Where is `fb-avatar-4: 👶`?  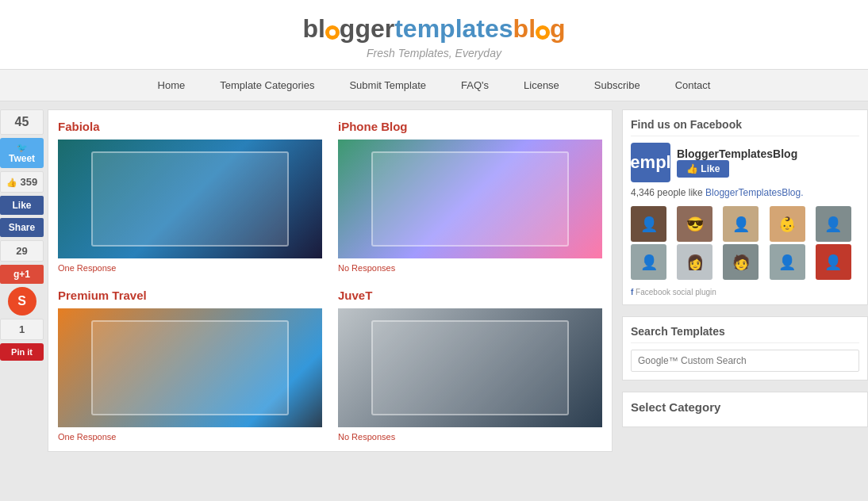 fb-avatar-4: 👶 is located at coordinates (787, 224).